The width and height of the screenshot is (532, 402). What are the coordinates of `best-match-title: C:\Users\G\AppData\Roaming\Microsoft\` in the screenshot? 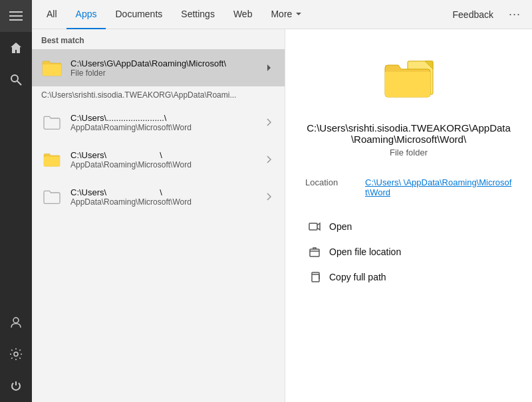 It's located at (166, 64).